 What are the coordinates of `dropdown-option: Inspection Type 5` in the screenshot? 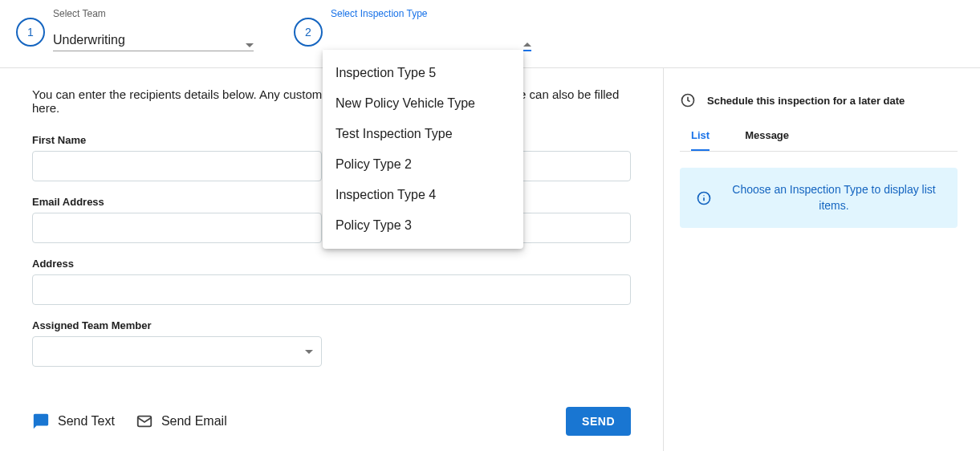 It's located at (423, 73).